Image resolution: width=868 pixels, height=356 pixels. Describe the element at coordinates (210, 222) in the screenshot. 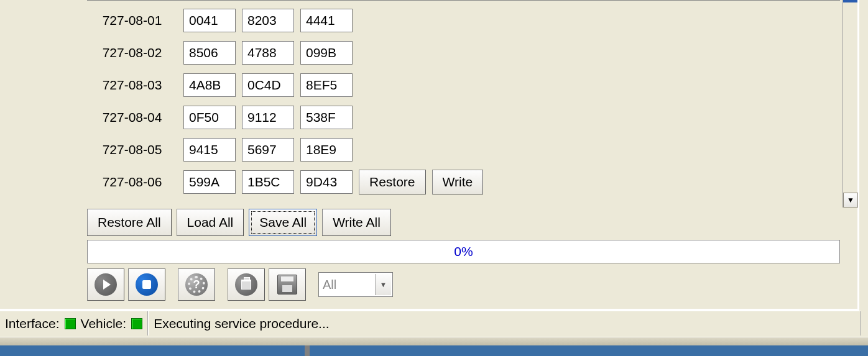

I see `load-all-button: Load All` at that location.